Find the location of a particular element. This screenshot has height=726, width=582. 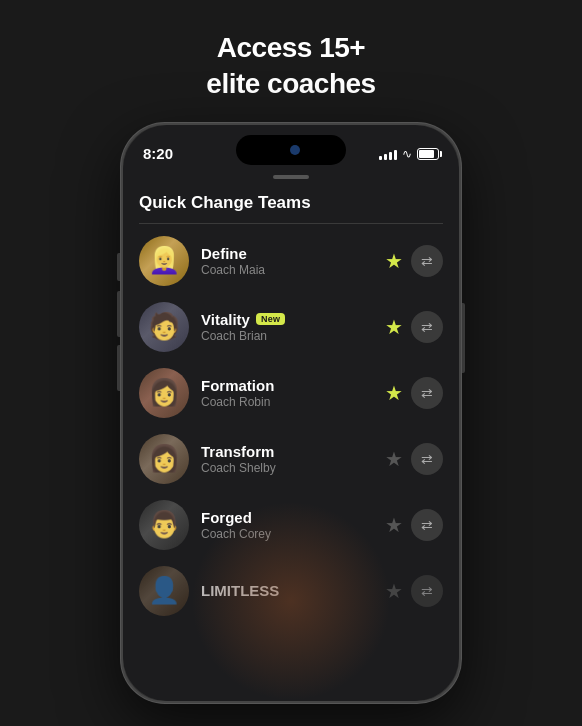

shuffle-button-transform: ⇄ is located at coordinates (427, 459).